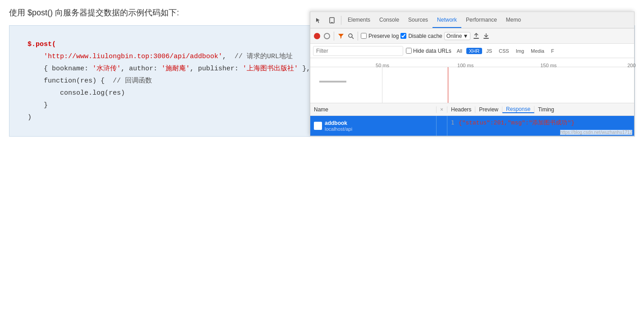 This screenshot has width=644, height=317. I want to click on record-button, so click(317, 36).